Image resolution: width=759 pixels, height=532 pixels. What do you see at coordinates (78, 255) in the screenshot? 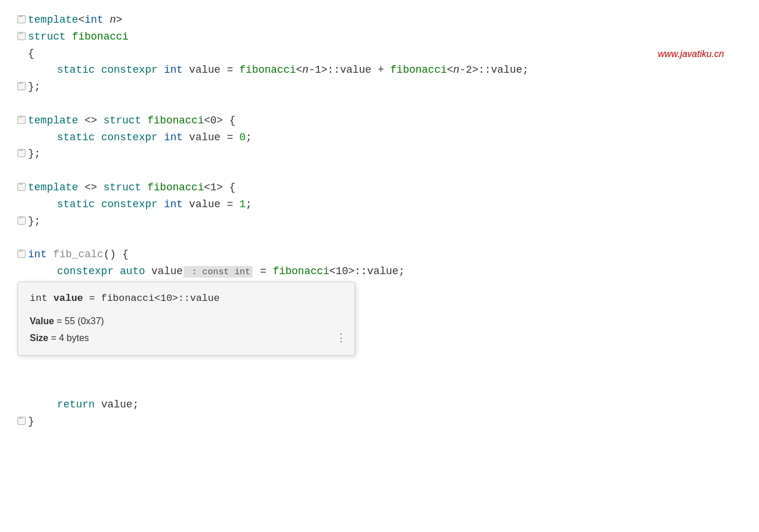
I see `code-text: int fib_calc() {` at bounding box center [78, 255].